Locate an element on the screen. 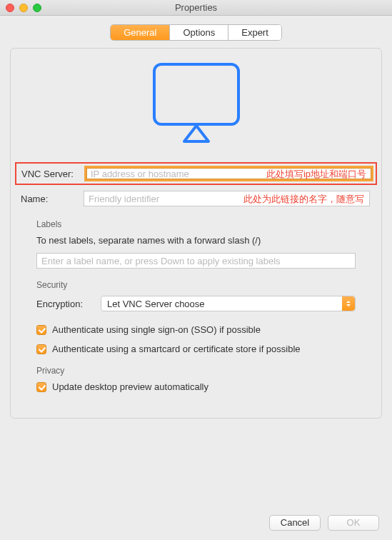 This screenshot has width=392, height=540. privacy-section-title: Privacy is located at coordinates (208, 371).